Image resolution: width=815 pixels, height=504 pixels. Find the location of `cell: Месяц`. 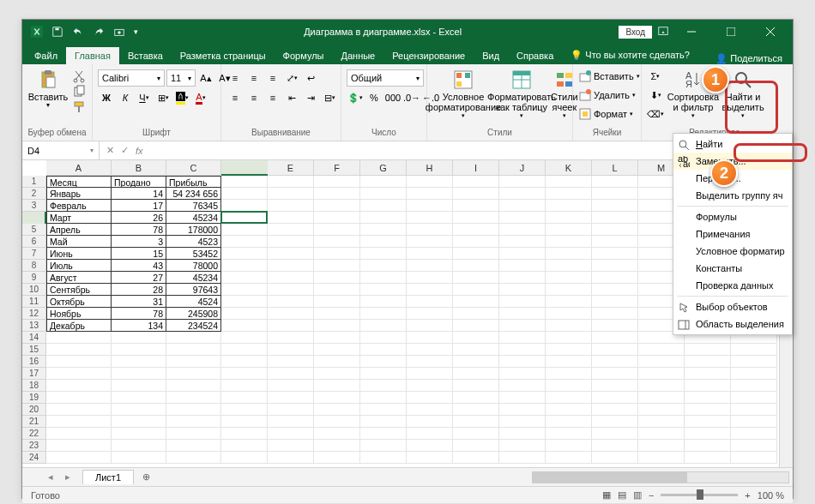

cell: Месяц is located at coordinates (79, 182).